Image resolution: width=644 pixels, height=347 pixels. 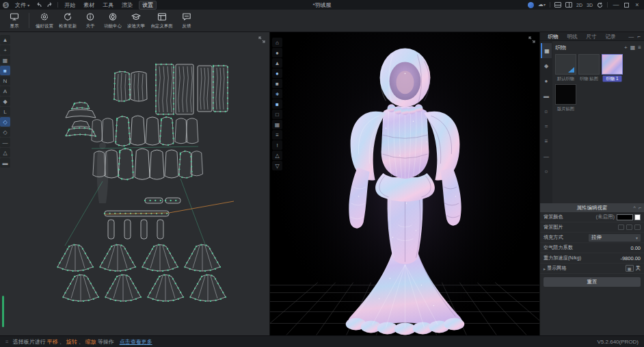 I want to click on expand-panel-icon: ⌐, so click(x=639, y=37).